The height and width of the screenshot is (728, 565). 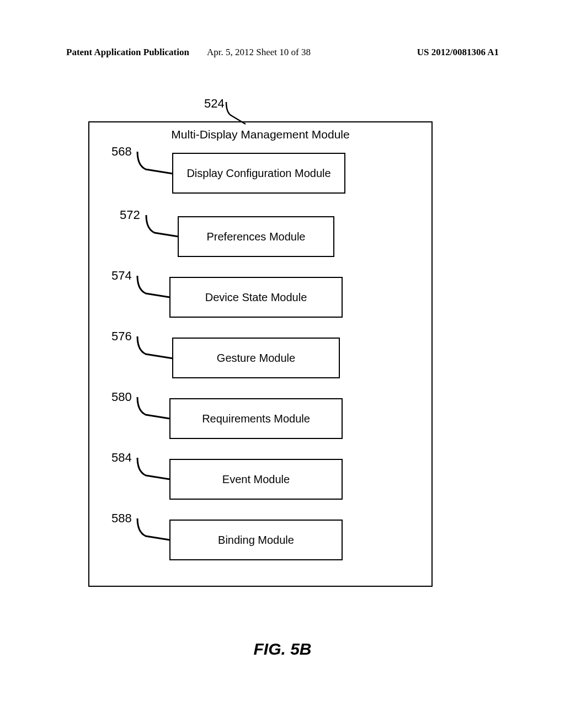 I want to click on module-label: Preferences Module, so click(x=256, y=237).